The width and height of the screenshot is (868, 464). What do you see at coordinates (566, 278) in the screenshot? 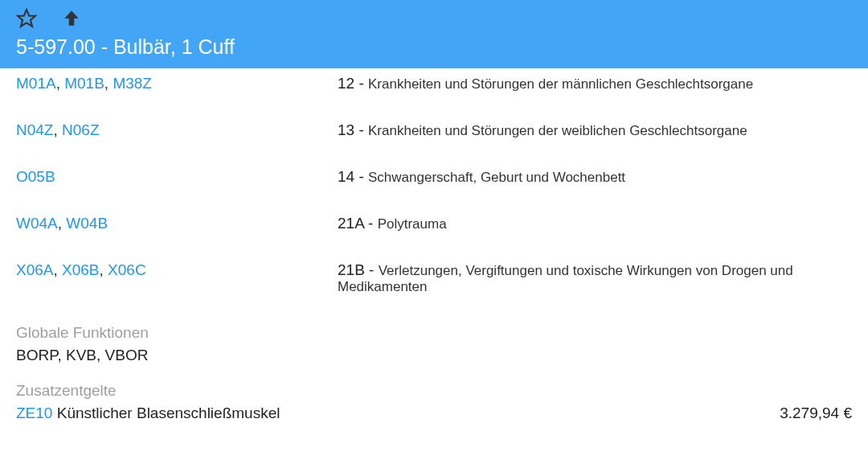
I see `row-desc-text: Verletzungen, Vergiftungen und toxische …` at bounding box center [566, 278].